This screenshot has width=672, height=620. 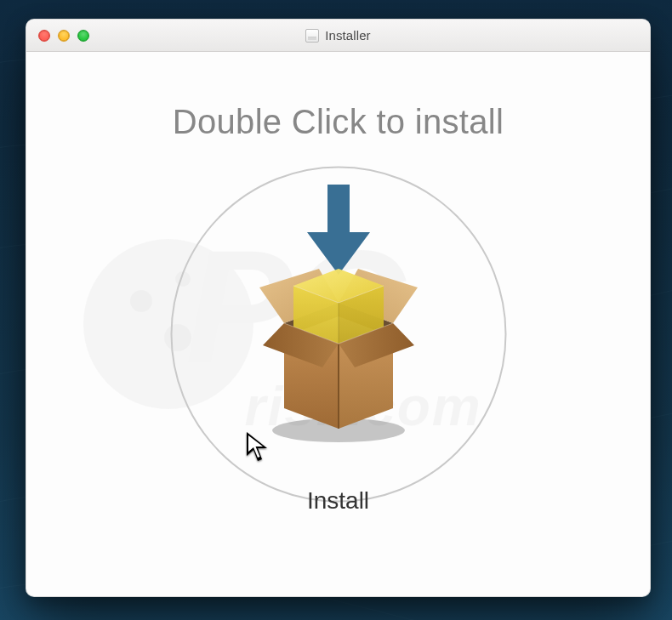 What do you see at coordinates (347, 36) in the screenshot?
I see `window-title-text: Installer` at bounding box center [347, 36].